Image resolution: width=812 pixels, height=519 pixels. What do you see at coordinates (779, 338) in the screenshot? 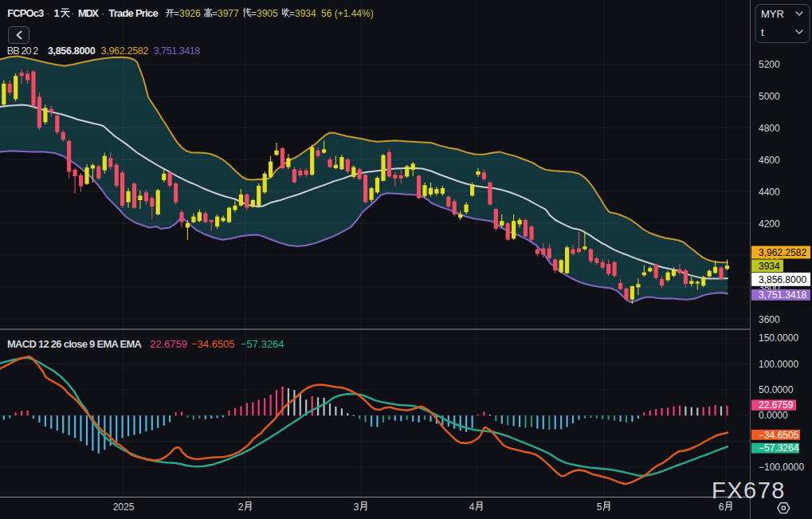
I see `svg-text: 150.0000` at bounding box center [779, 338].